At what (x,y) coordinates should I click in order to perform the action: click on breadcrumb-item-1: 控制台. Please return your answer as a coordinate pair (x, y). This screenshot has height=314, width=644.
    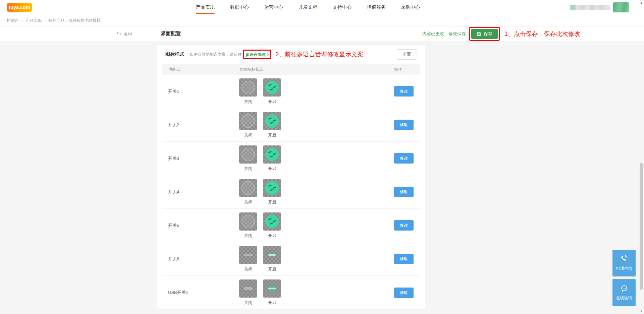
    Looking at the image, I should click on (13, 21).